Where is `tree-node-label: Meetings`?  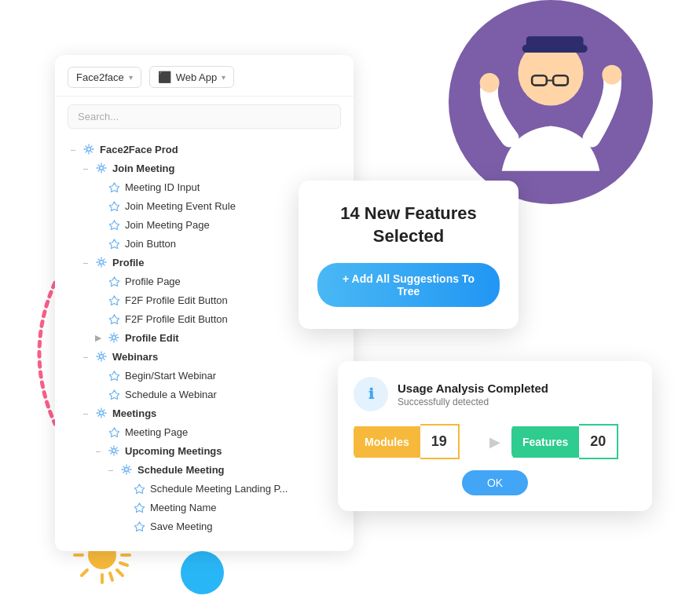 tree-node-label: Meetings is located at coordinates (134, 413).